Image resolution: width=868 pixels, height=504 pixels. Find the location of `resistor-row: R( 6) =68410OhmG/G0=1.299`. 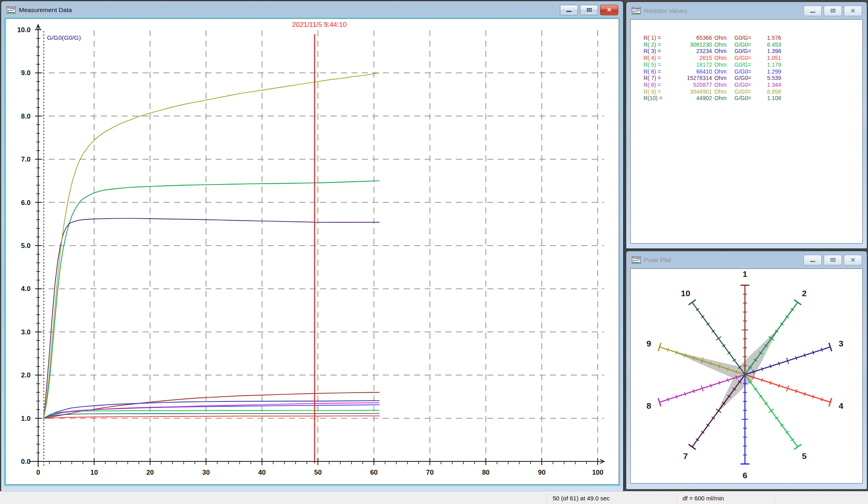

resistor-row: R( 6) =68410OhmG/G0=1.299 is located at coordinates (712, 72).